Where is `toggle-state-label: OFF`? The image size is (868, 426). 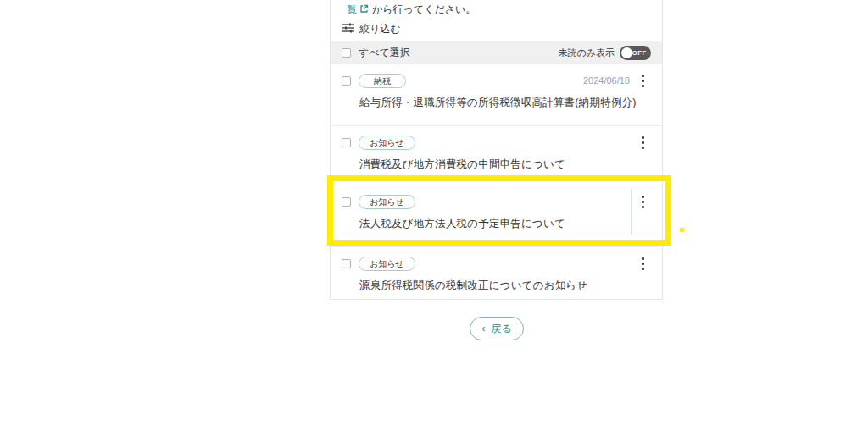 toggle-state-label: OFF is located at coordinates (640, 53).